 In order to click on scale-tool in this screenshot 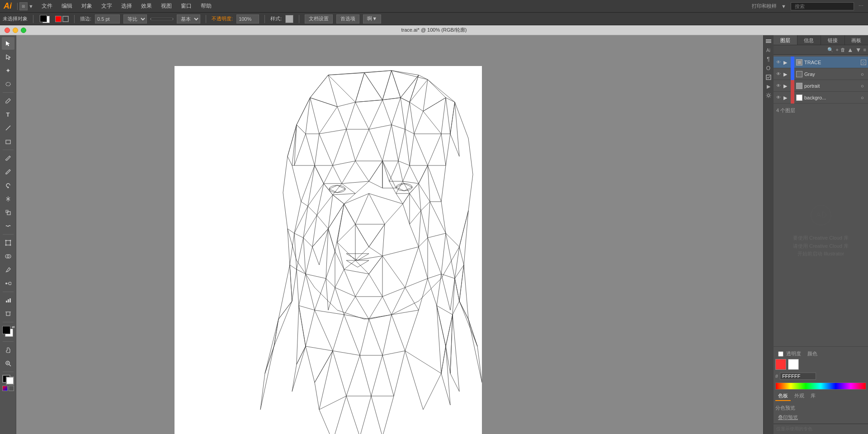, I will do `click(8, 212)`.